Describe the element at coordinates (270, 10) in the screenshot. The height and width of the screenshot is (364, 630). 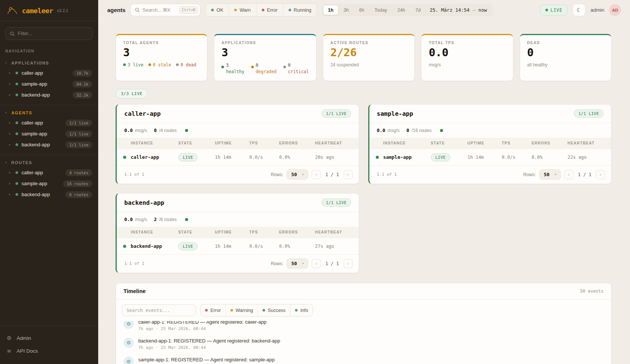
I see `filter-error-button: Error` at that location.